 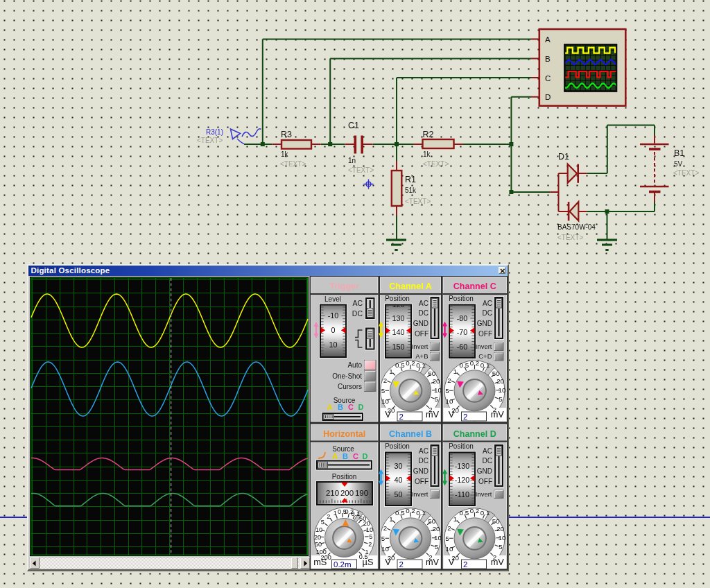 What do you see at coordinates (349, 387) in the screenshot?
I see `svg-text: Cursors` at bounding box center [349, 387].